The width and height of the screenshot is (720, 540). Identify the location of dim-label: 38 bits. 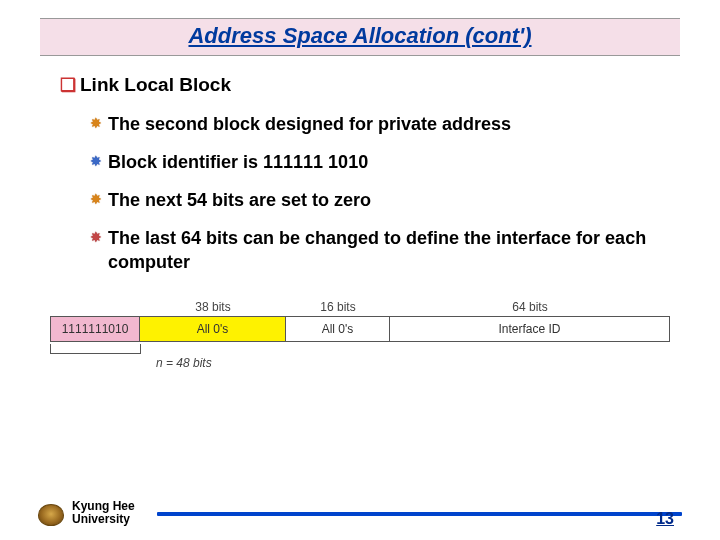
(213, 308).